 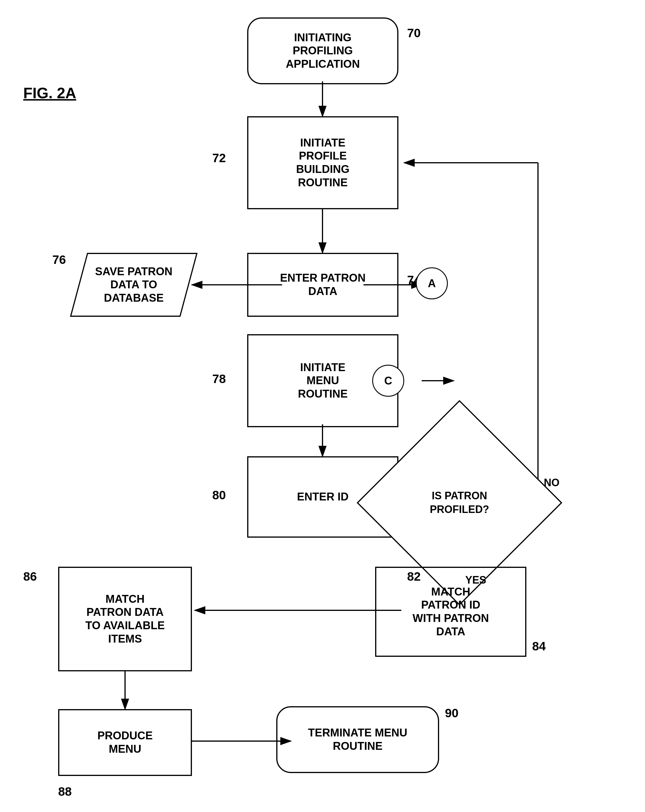 What do you see at coordinates (452, 713) in the screenshot?
I see `label-90: 90` at bounding box center [452, 713].